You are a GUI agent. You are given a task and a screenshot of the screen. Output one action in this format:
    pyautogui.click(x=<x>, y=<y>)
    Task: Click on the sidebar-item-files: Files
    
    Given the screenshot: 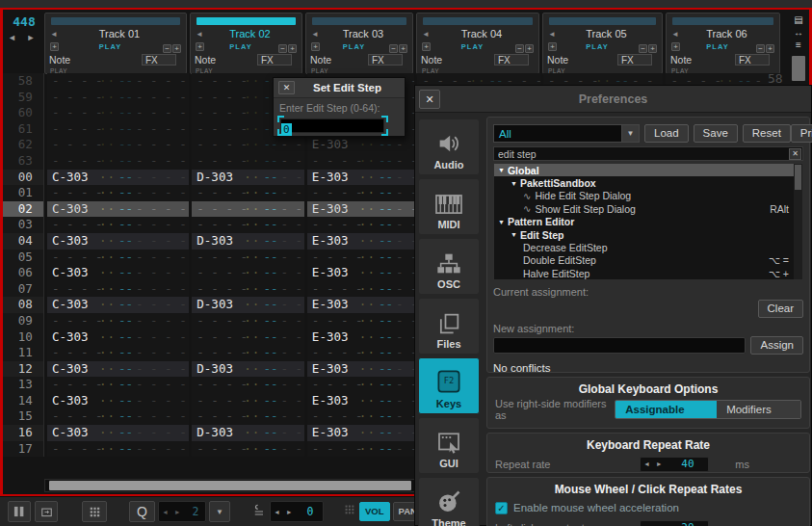 What is the action you would take?
    pyautogui.click(x=449, y=326)
    